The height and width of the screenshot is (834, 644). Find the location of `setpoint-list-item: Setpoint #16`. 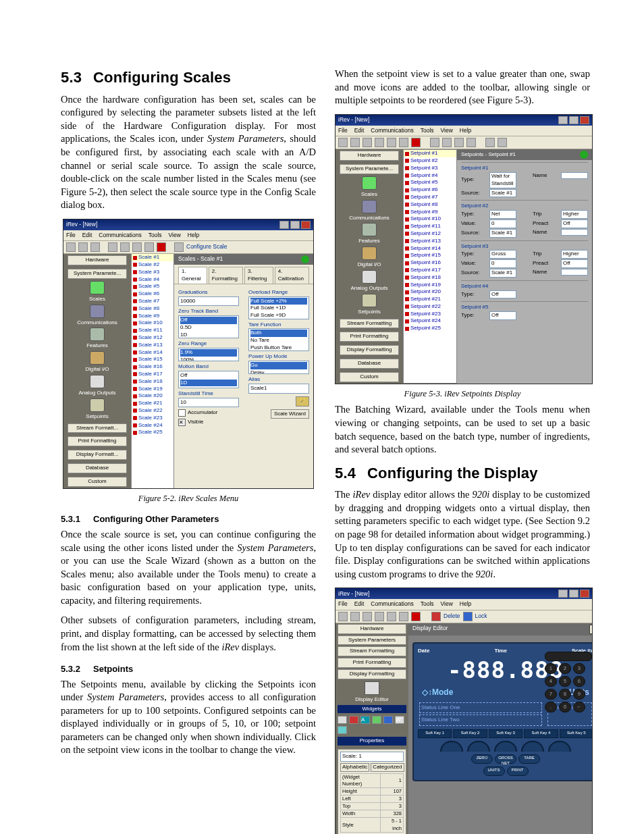

setpoint-list-item: Setpoint #16 is located at coordinates (430, 263).